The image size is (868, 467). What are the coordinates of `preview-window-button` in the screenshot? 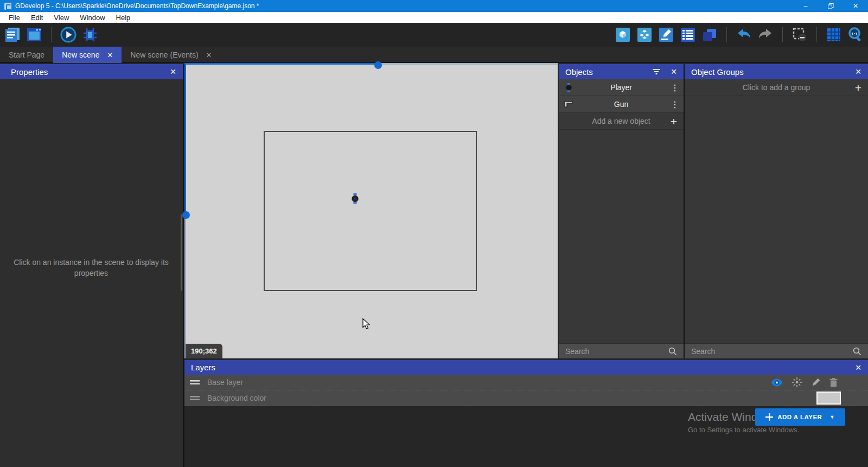 It's located at (34, 35).